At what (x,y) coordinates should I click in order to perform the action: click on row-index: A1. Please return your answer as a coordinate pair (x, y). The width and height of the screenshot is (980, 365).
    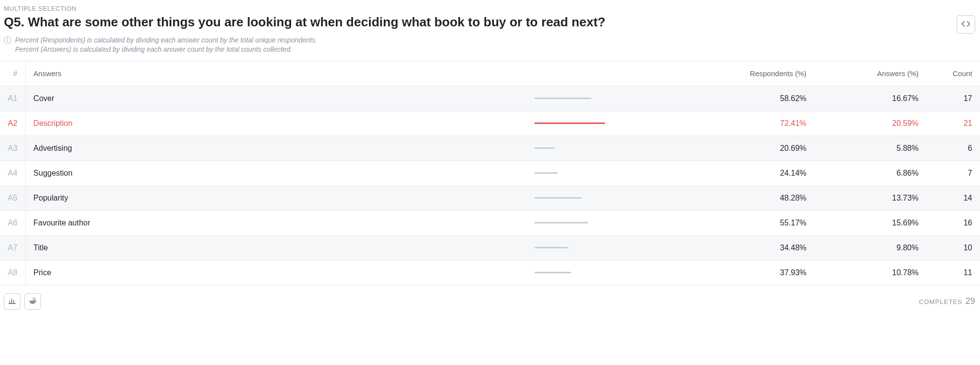
    Looking at the image, I should click on (13, 99).